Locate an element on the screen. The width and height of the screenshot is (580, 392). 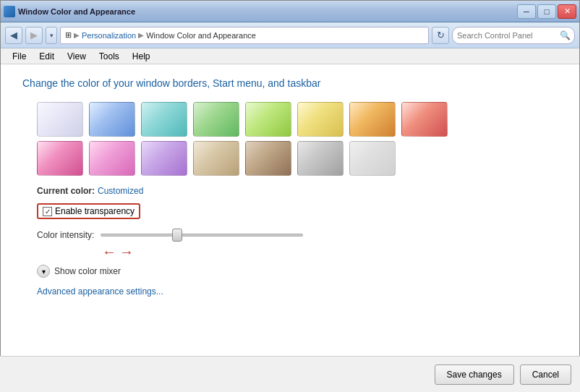
search-input is located at coordinates (507, 35).